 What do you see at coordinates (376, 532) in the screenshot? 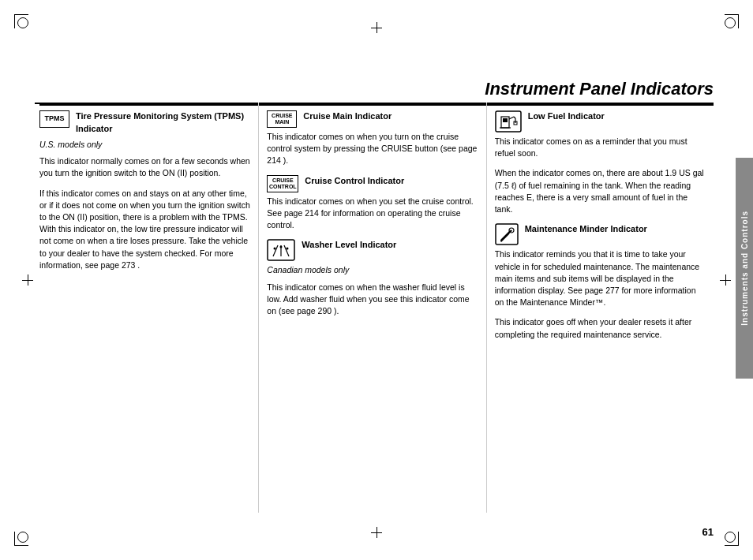
I see `crosshair-bottom` at bounding box center [376, 532].